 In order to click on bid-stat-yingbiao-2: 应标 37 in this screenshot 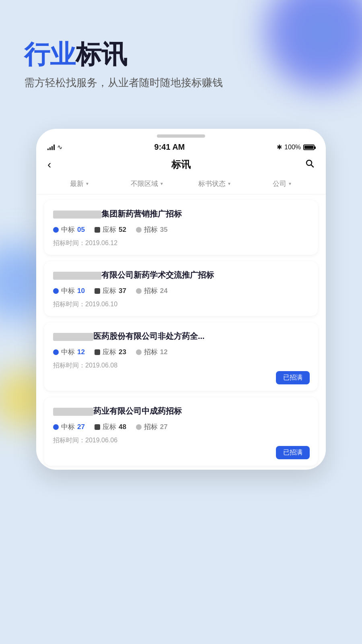, I will do `click(110, 291)`.